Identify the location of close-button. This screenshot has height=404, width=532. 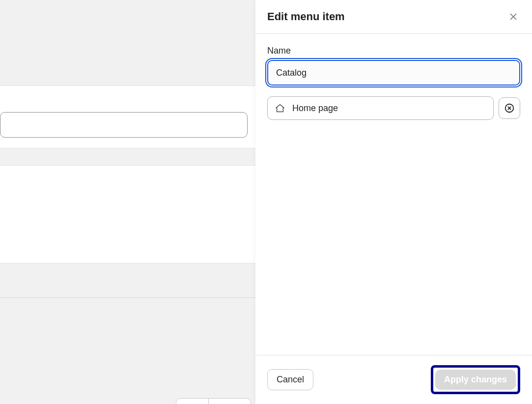
(513, 17).